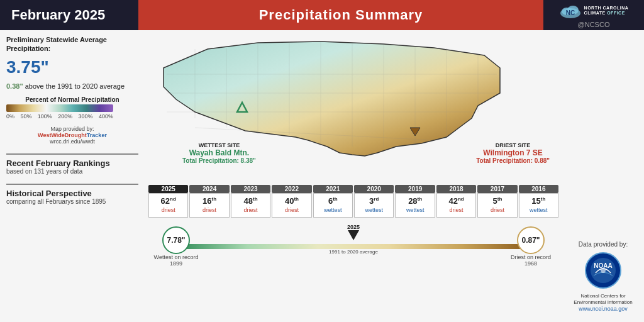 The width and height of the screenshot is (644, 322). What do you see at coordinates (209, 211) in the screenshot?
I see `rank-type-2024: driest` at bounding box center [209, 211].